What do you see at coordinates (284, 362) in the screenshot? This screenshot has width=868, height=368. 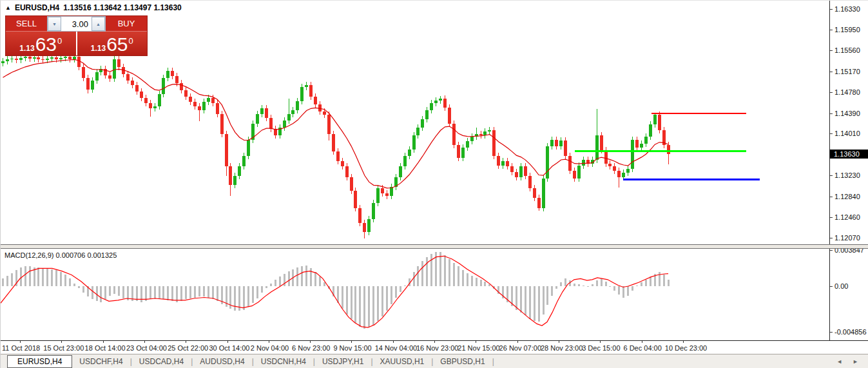 I see `tab-usdcnh-h4: USDCNH,H4` at bounding box center [284, 362].